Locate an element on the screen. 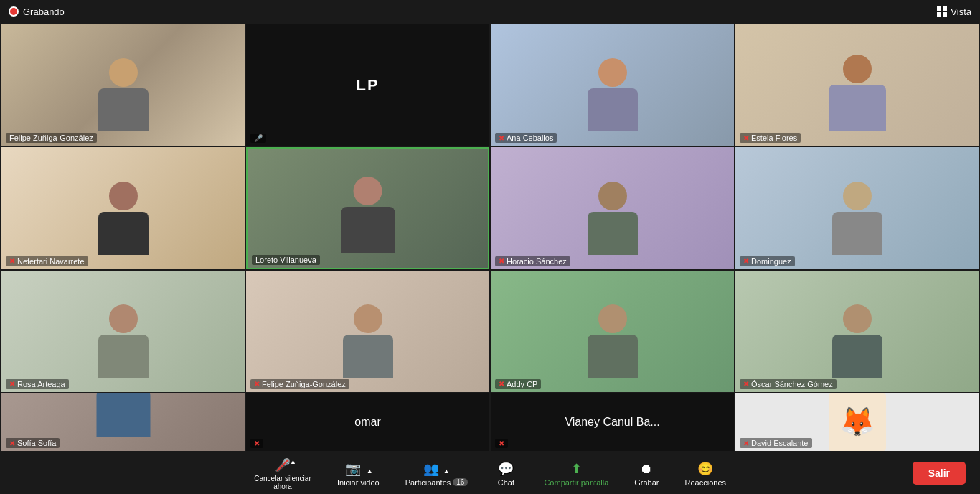 The height and width of the screenshot is (494, 980). exit-button: Salir is located at coordinates (939, 473).